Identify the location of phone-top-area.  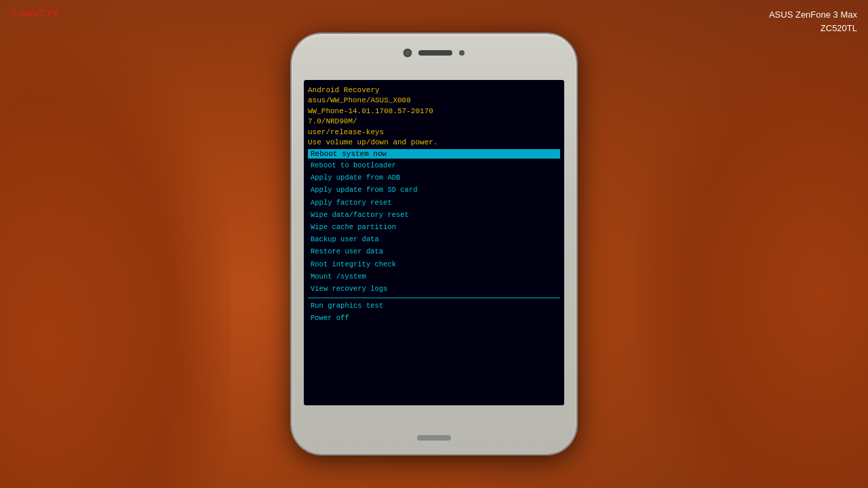
(434, 53).